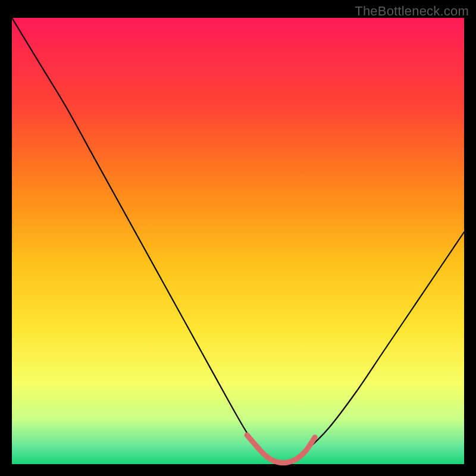 The width and height of the screenshot is (476, 476). I want to click on watermark-text: TheBottleneck.com, so click(412, 11).